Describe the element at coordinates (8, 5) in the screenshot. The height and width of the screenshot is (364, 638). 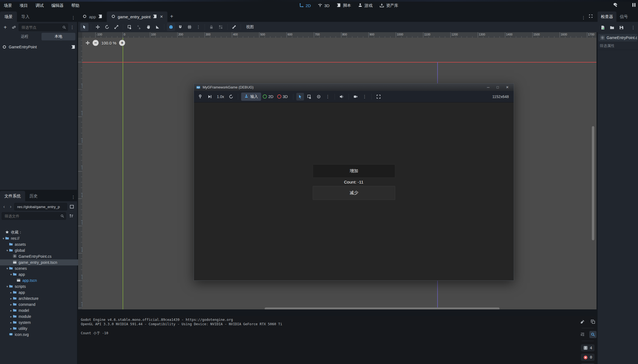
I see `menu-item-0: 场景` at that location.